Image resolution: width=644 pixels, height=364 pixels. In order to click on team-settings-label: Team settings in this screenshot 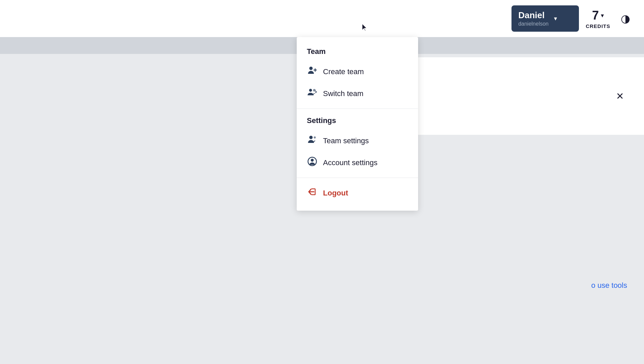, I will do `click(346, 141)`.